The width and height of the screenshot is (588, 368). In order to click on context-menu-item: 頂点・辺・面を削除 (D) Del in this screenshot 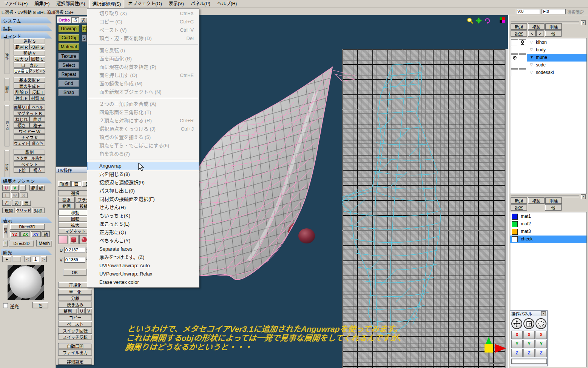, I will do `click(143, 38)`.